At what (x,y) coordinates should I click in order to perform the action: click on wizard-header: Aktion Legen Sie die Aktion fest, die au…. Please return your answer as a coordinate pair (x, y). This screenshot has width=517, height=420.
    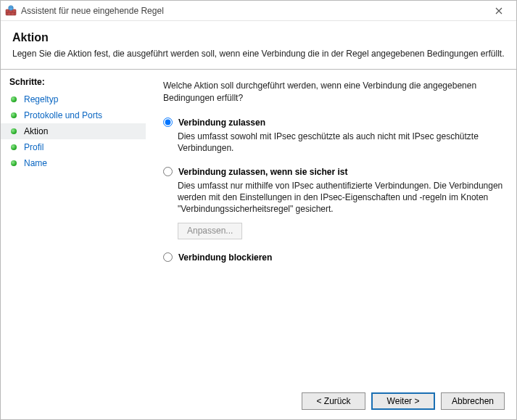
    Looking at the image, I should click on (258, 44).